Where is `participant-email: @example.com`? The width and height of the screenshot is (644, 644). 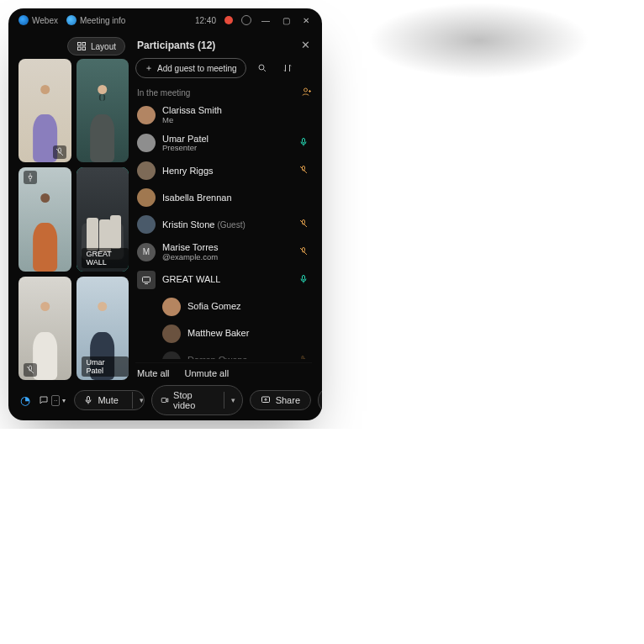
participant-email: @example.com is located at coordinates (226, 257).